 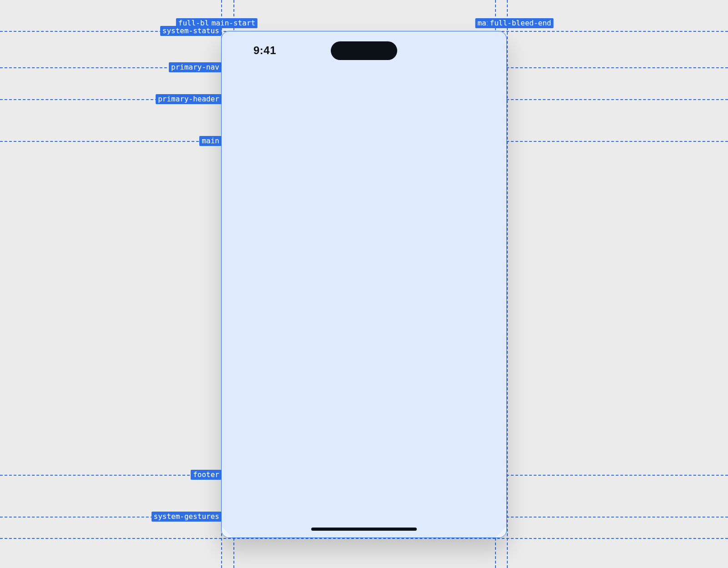 I want to click on label-primary-header: primary-header, so click(x=188, y=99).